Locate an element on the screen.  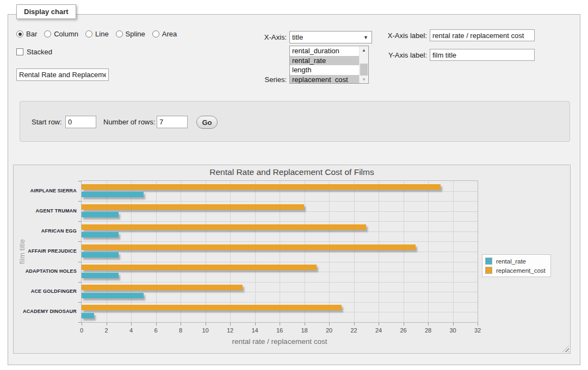
x-tick-label: 12 is located at coordinates (230, 330).